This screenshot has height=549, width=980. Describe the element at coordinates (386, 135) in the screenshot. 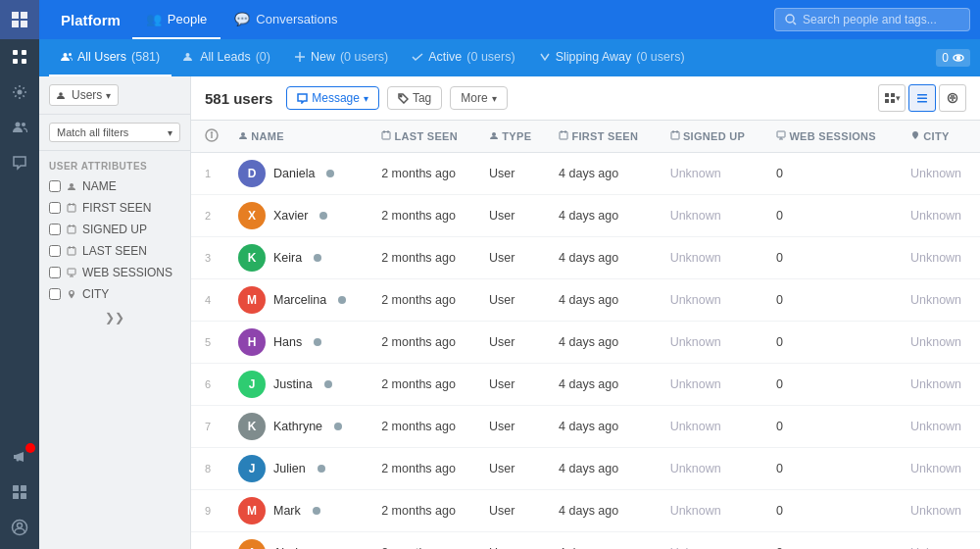

I see `last-seen-col-icon` at that location.